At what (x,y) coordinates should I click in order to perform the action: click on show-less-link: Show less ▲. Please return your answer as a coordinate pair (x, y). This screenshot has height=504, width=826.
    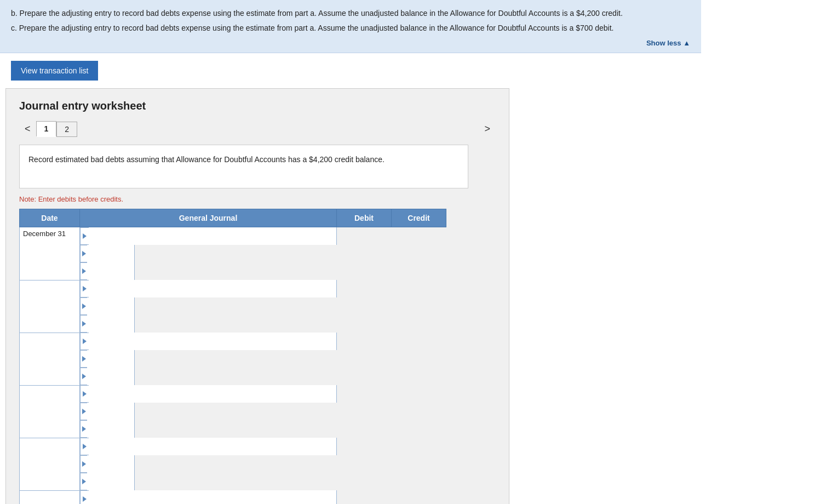
    Looking at the image, I should click on (668, 43).